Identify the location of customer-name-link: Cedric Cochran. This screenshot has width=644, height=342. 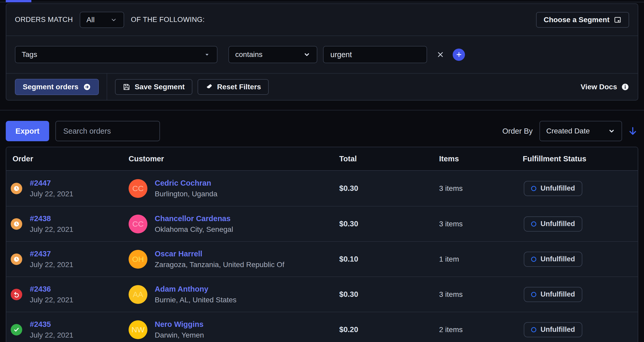
(186, 183).